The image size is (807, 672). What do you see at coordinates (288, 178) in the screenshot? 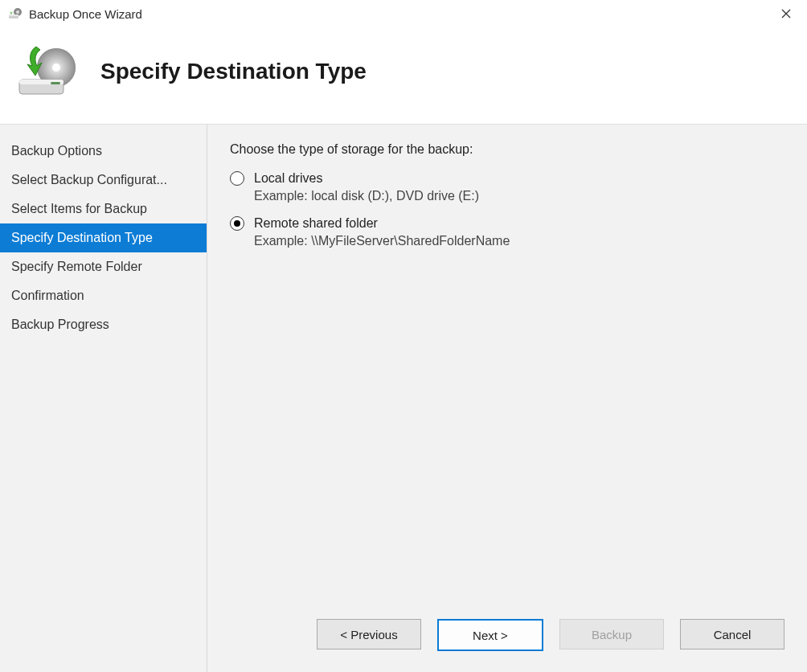
I see `option-local-drives-label: Local drives` at bounding box center [288, 178].